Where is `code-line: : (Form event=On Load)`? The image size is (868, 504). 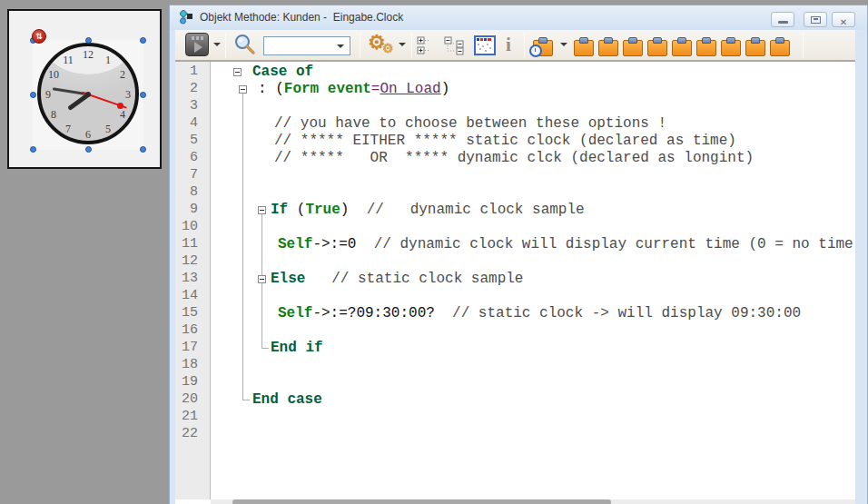 code-line: : (Form event=On Load) is located at coordinates (533, 89).